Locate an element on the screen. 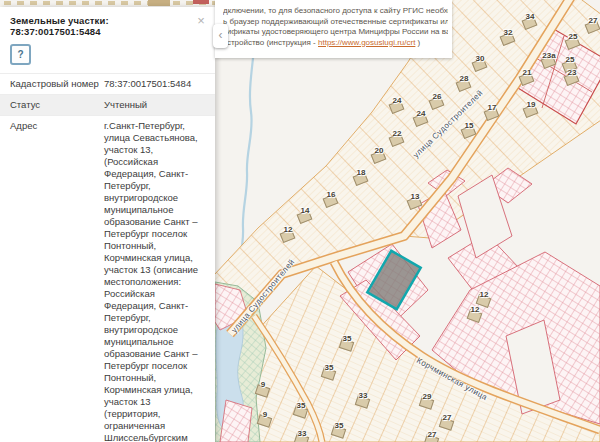 The width and height of the screenshot is (600, 442). panel-header: Земельные участки: 78:37:0017501:5484 × is located at coordinates (108, 22).